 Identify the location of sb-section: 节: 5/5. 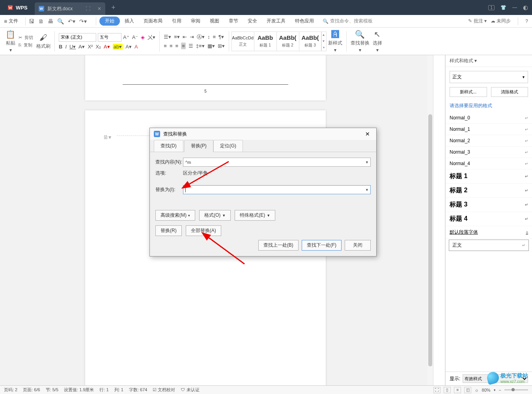
(52, 390).